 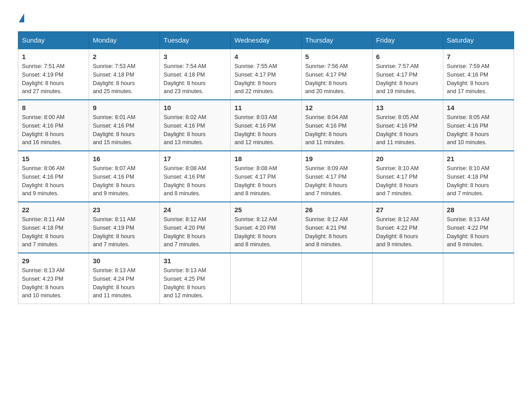 What do you see at coordinates (184, 79) in the screenshot?
I see `day-info: Sunrise: 7:54 AMSunset: 4:18 PMDaylight:…` at bounding box center [184, 79].